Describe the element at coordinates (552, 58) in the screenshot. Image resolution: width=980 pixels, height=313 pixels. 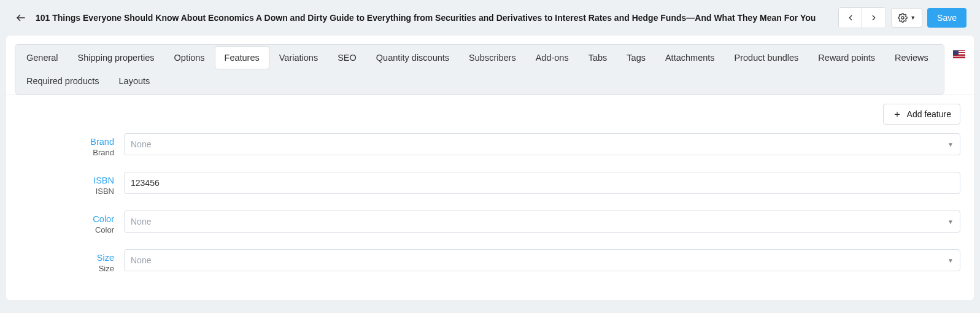
I see `tab-add-ons: Add-ons` at that location.